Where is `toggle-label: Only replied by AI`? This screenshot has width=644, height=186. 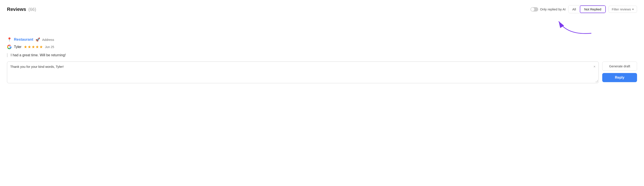 toggle-label: Only replied by AI is located at coordinates (553, 9).